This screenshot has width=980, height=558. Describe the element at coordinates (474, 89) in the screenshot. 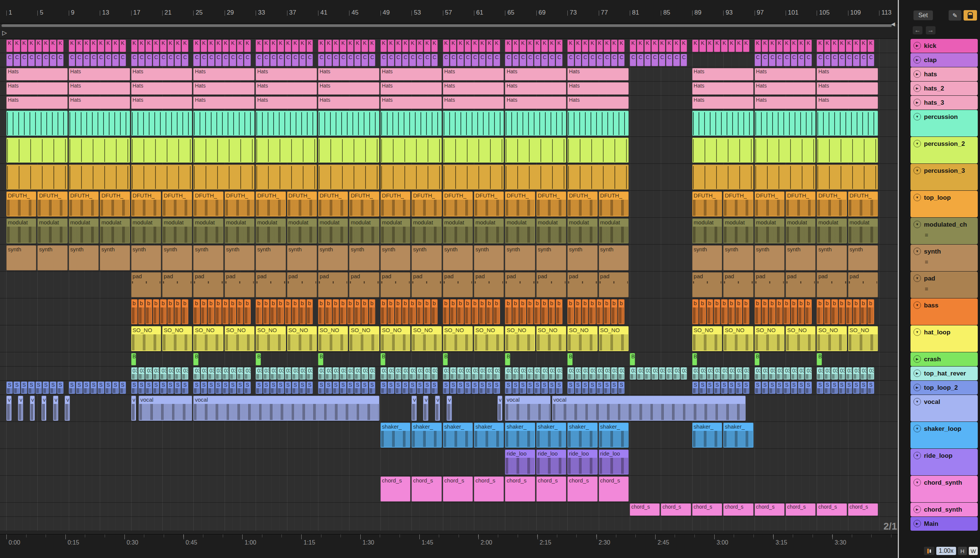

I see `clip-hats_2: Hats` at that location.